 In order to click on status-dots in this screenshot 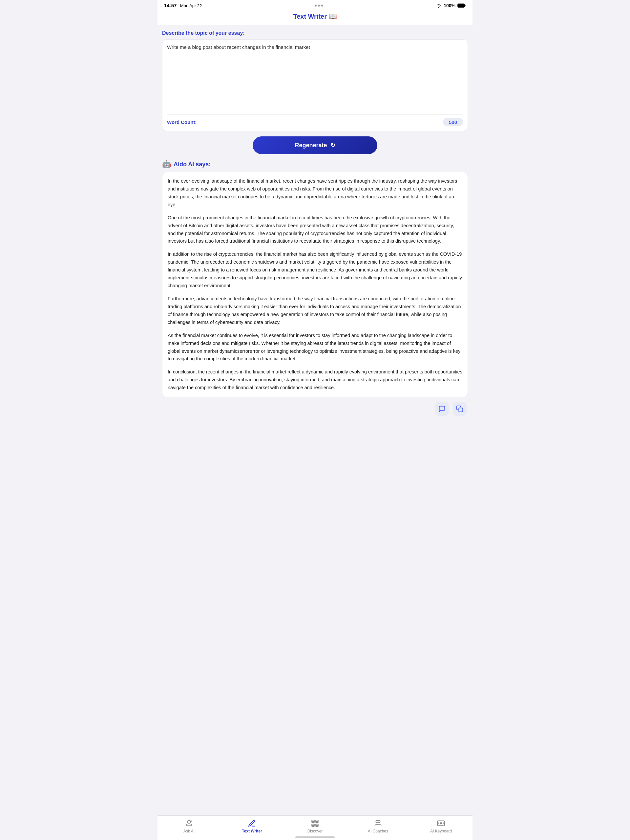, I will do `click(319, 5)`.